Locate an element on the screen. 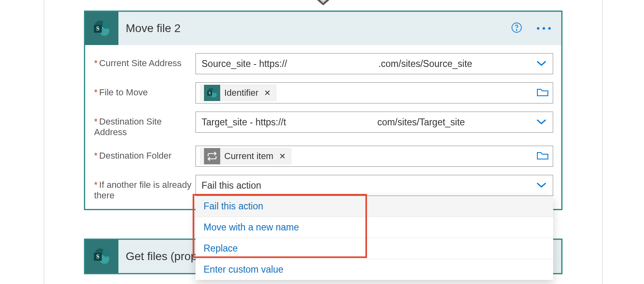 The height and width of the screenshot is (284, 644). label-dest-site: *Destination Site Address is located at coordinates (145, 125).